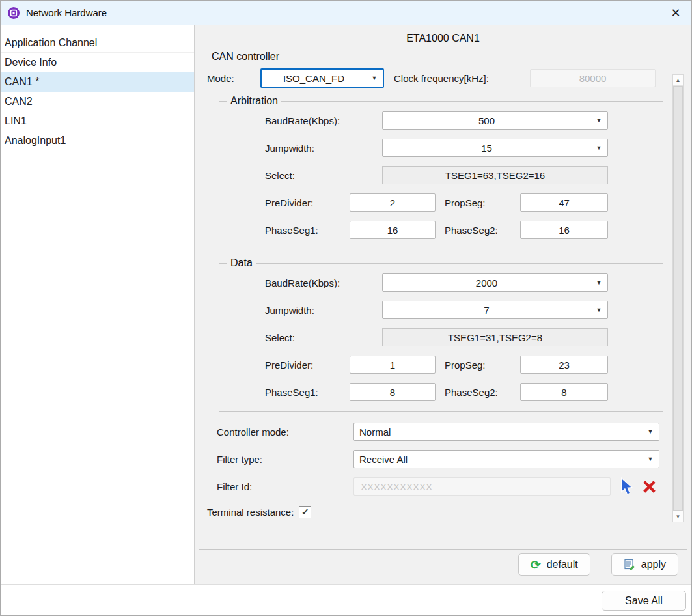  I want to click on close-icon: ✕, so click(676, 13).